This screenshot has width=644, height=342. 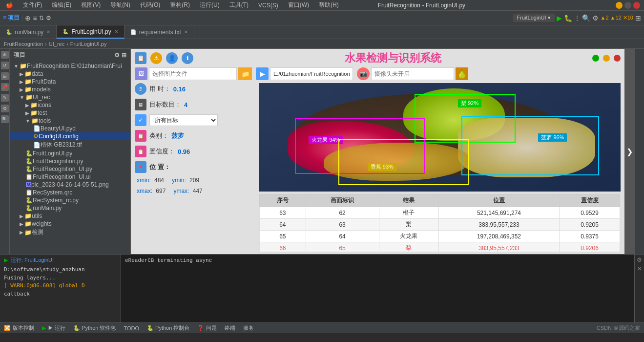 What do you see at coordinates (70, 97) in the screenshot?
I see `sidebar-item-ui-rec: ▼ 📁 UI_rec` at bounding box center [70, 97].